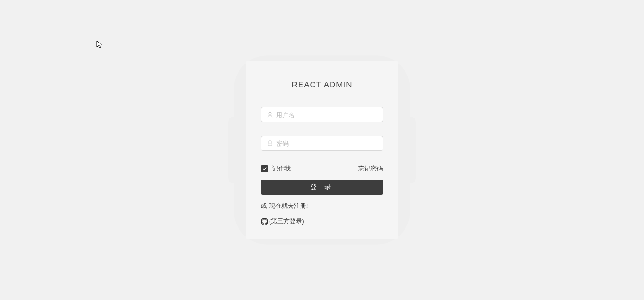  Describe the element at coordinates (322, 169) in the screenshot. I see `remember-row: 记住我 忘记密码` at that location.